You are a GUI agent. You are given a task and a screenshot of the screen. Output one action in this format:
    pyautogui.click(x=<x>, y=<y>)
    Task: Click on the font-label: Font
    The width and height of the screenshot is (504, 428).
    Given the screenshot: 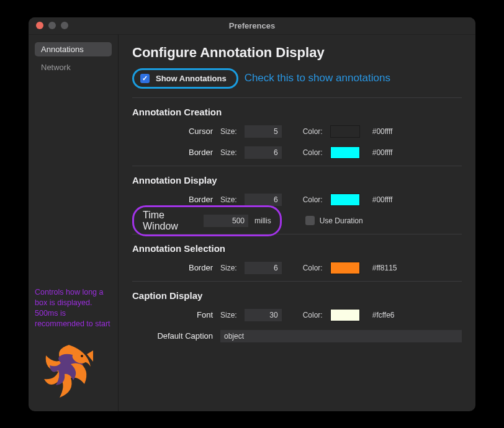 What is the action you would take?
    pyautogui.click(x=173, y=315)
    